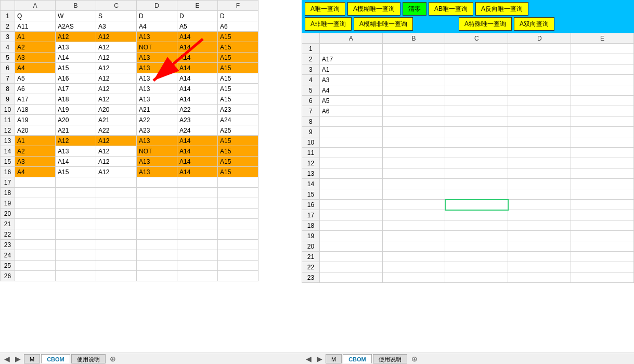  What do you see at coordinates (325, 9) in the screenshot?
I see `query-button-0: A唯一查询` at bounding box center [325, 9].